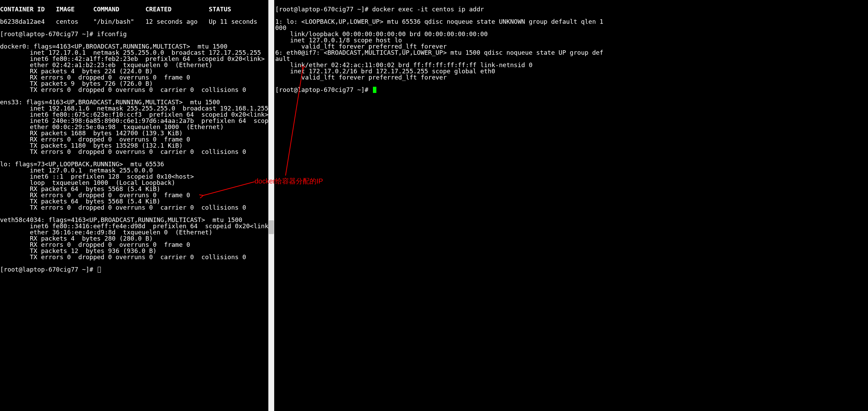  What do you see at coordinates (572, 50) in the screenshot?
I see `ip-addr-output: 1: lo: <LOOPBACK,UP,LOWER_UP> mtu 65536 …` at bounding box center [572, 50].